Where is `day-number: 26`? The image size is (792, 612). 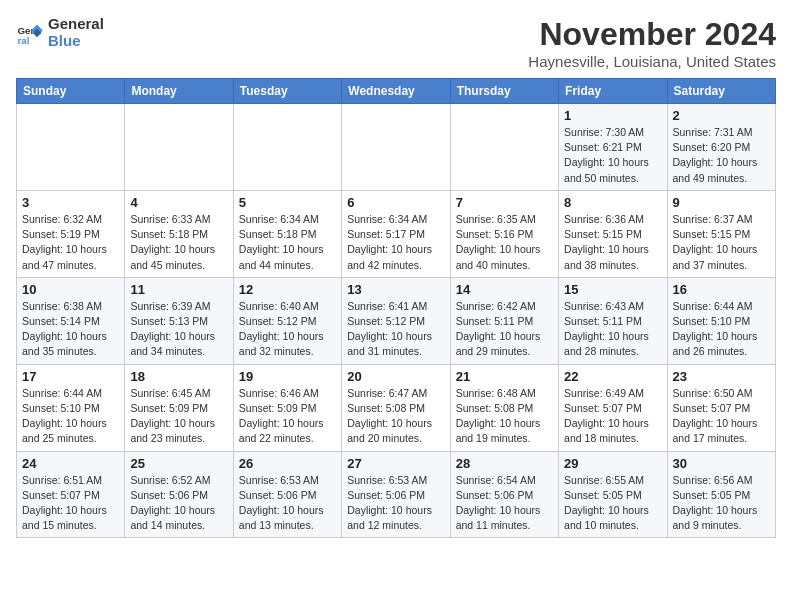 day-number: 26 is located at coordinates (288, 464).